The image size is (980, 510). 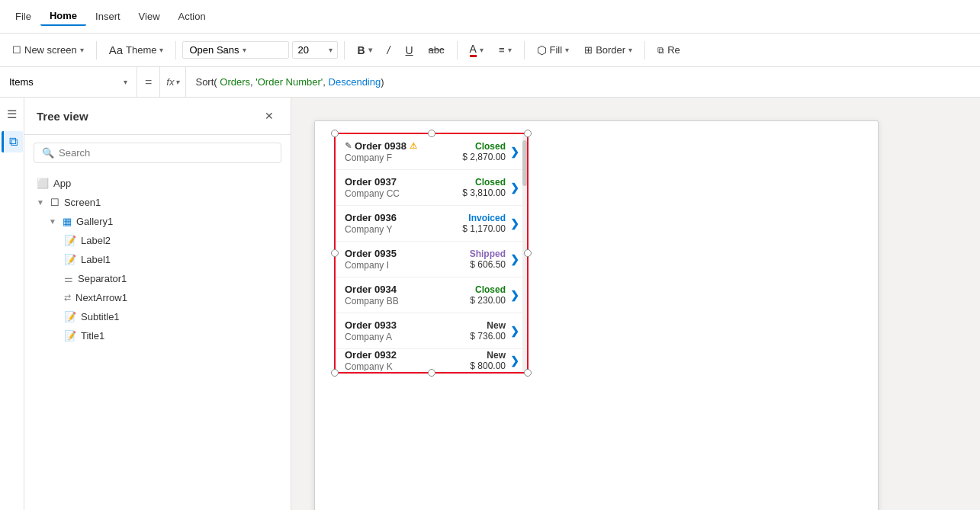 What do you see at coordinates (335, 133) in the screenshot?
I see `handle-top-left` at bounding box center [335, 133].